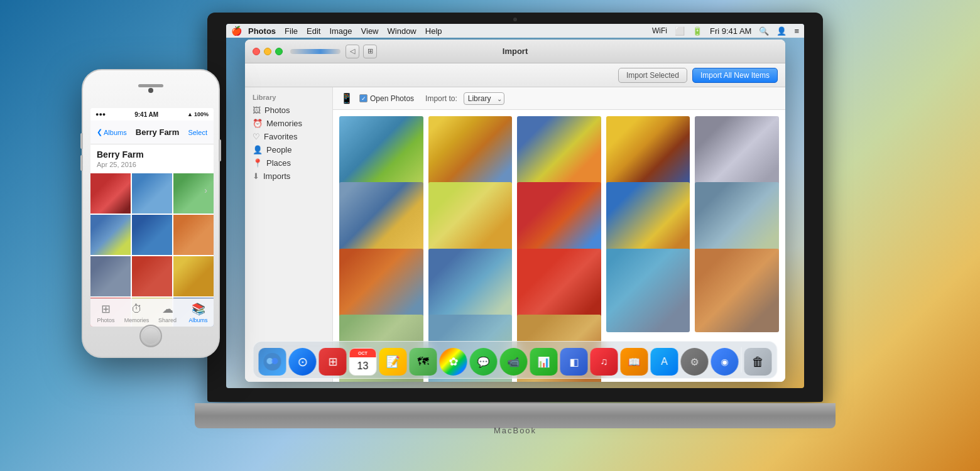 Image resolution: width=980 pixels, height=471 pixels. Describe the element at coordinates (387, 99) in the screenshot. I see `open-photos-label: ✓ Open Photos` at that location.